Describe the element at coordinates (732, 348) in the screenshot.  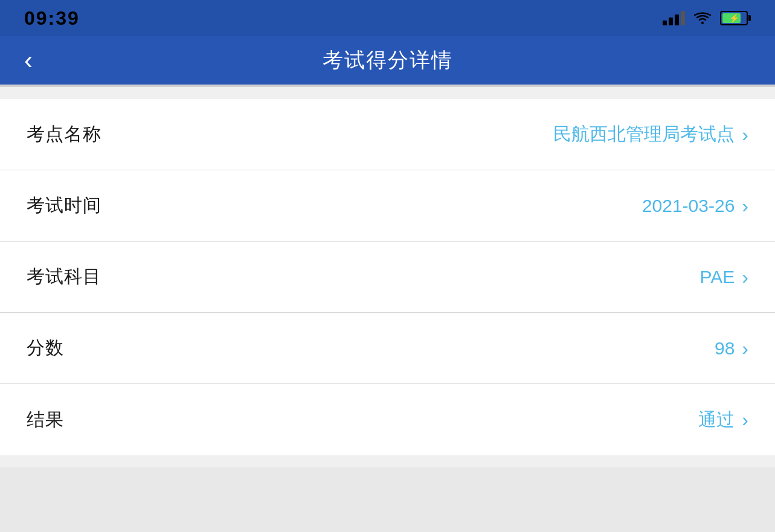
I see `exam-score-right: 98 ›` at that location.